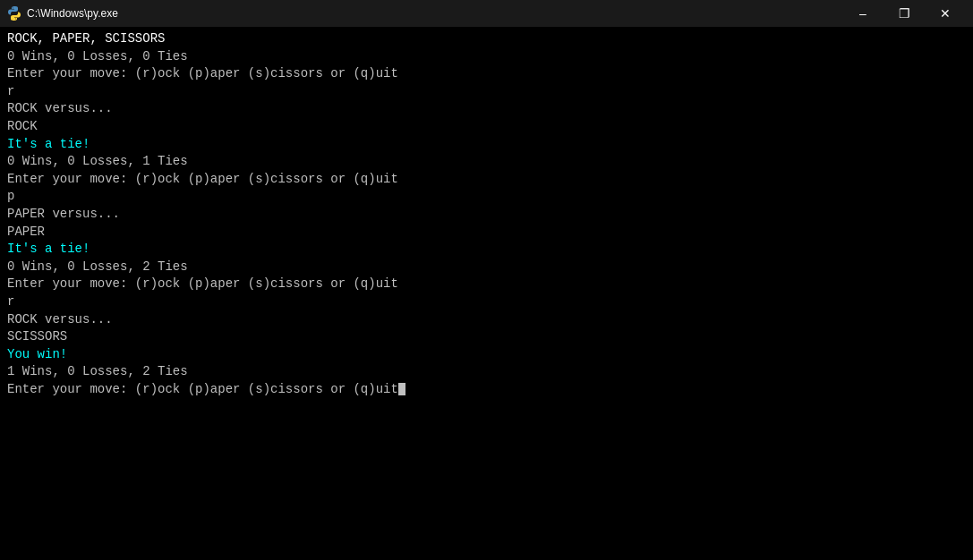 The width and height of the screenshot is (973, 560). Describe the element at coordinates (487, 267) in the screenshot. I see `console-line: 0 Wins, 0 Losses, 2 Ties` at that location.